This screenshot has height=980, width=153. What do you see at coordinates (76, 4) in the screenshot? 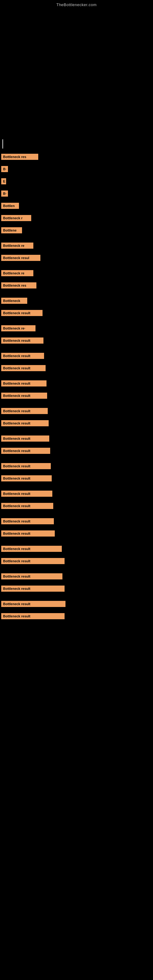
I see `site-title: TheBottlenecker.com` at bounding box center [76, 4].